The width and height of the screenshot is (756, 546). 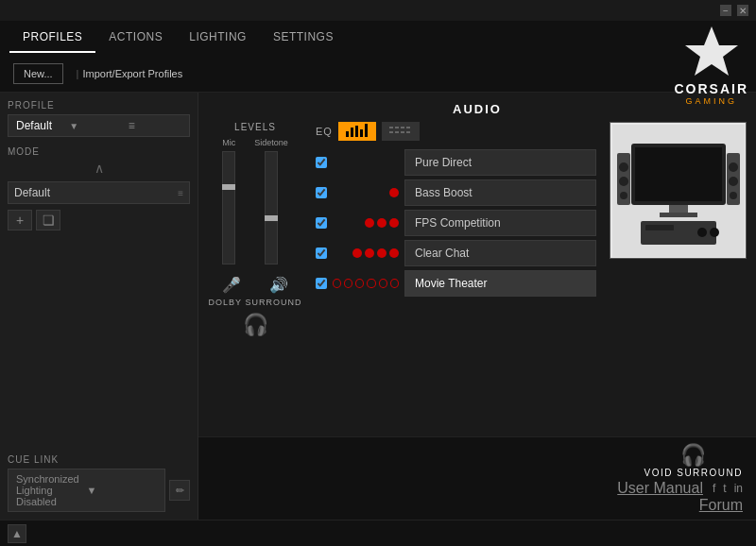 I want to click on tab-settings: SETTINGS, so click(x=303, y=38).